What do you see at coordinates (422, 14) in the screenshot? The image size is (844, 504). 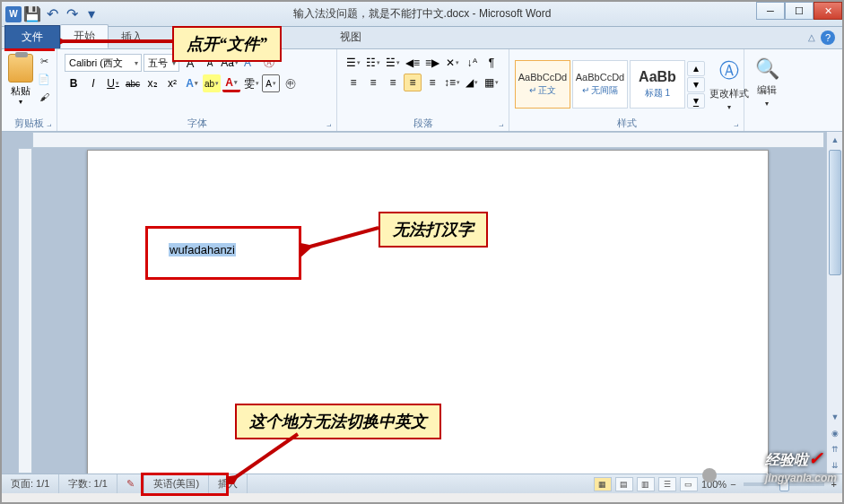 I see `window-title: 输入法没问题，就是不能打中文.docx - Microsoft Word` at bounding box center [422, 14].